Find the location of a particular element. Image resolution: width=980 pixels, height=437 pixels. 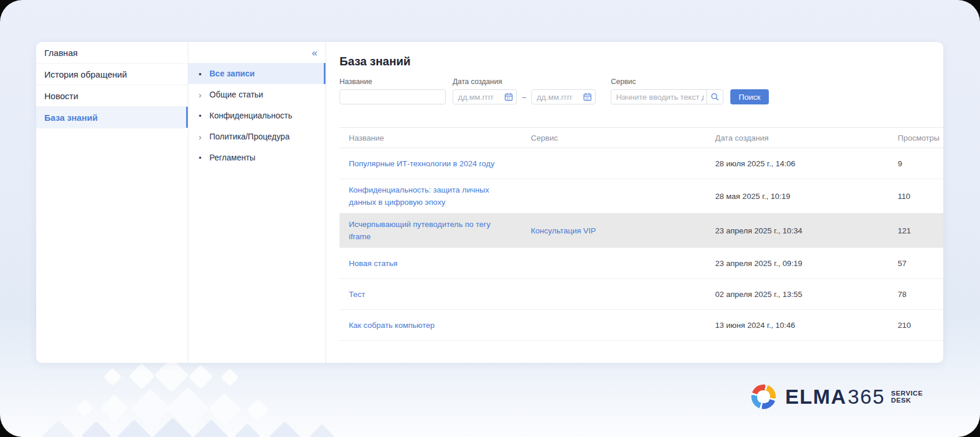

views-cell: 9 is located at coordinates (921, 163).